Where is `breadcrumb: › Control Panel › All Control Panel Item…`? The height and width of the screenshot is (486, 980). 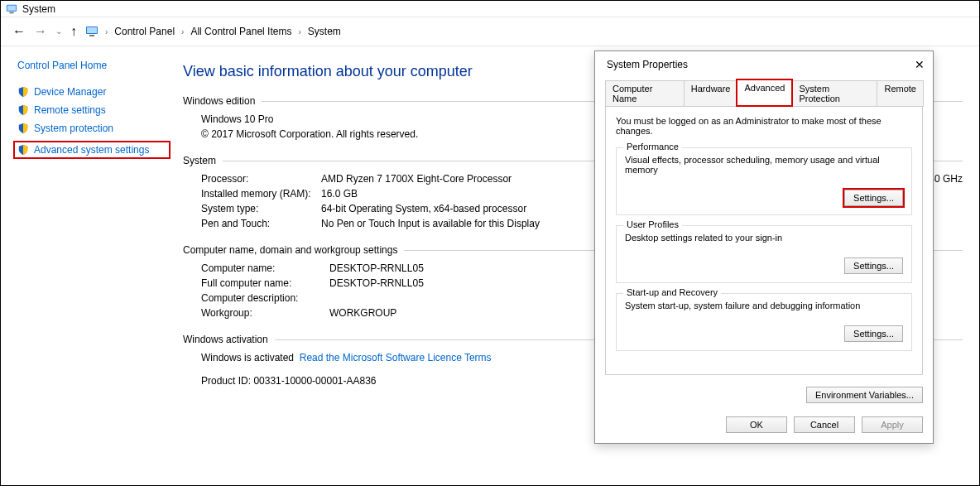
breadcrumb: › Control Panel › All Control Panel Item… is located at coordinates (214, 31).